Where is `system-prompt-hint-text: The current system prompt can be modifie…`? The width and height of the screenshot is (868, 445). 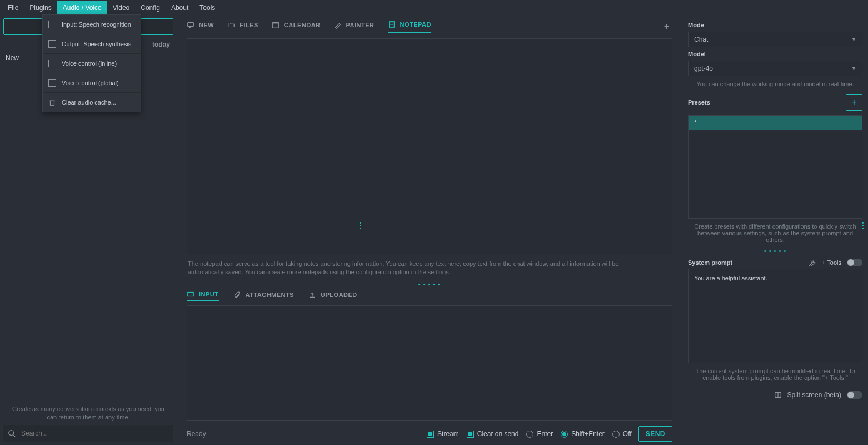
system-prompt-hint-text: The current system prompt can be modifie… is located at coordinates (775, 374).